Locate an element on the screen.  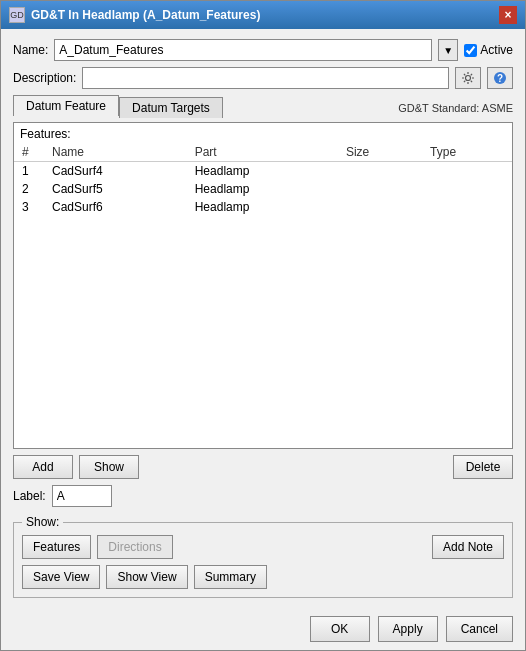
description-input is located at coordinates (266, 78).